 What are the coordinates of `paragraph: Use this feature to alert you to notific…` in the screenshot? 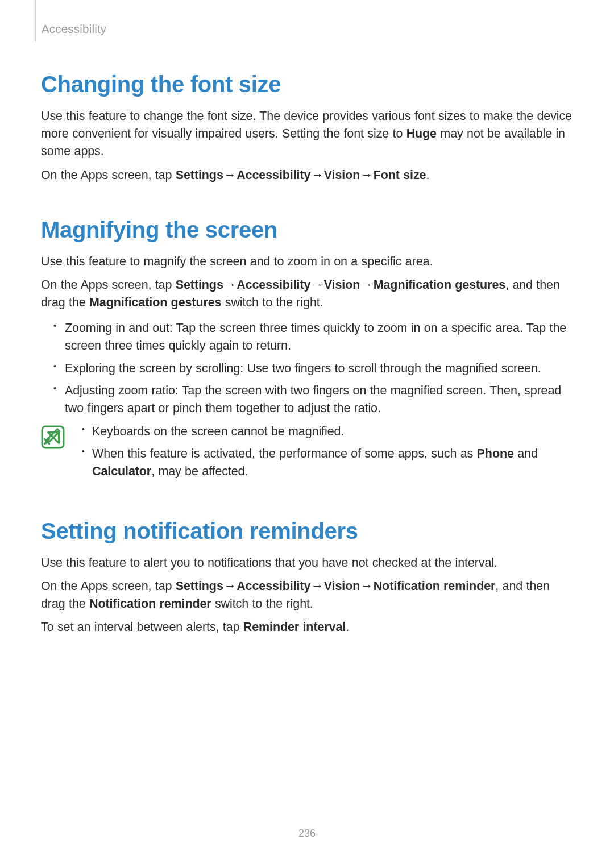 It's located at (307, 563).